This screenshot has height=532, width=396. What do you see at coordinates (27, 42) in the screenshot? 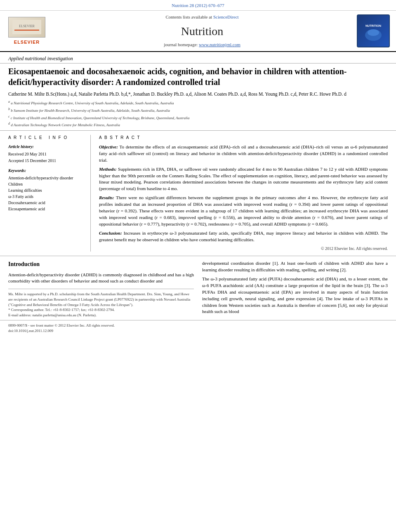
I see `elsevier-brand: ELSEVIER` at bounding box center [27, 42].